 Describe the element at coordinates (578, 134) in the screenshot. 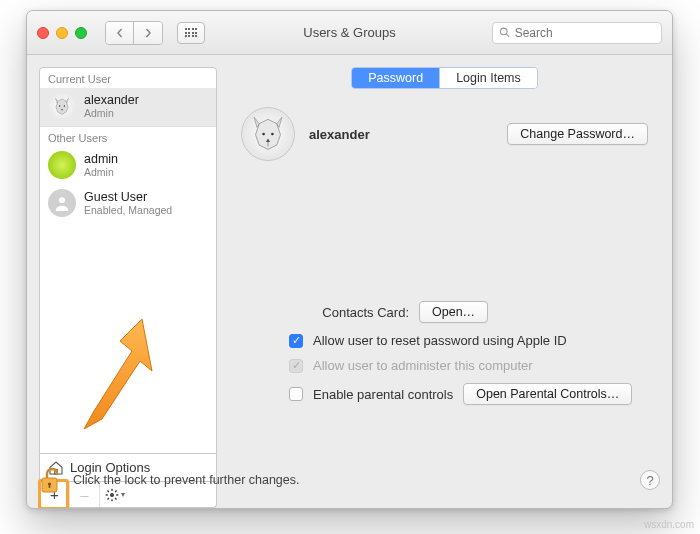

I see `change-password-button: Change Password…` at that location.